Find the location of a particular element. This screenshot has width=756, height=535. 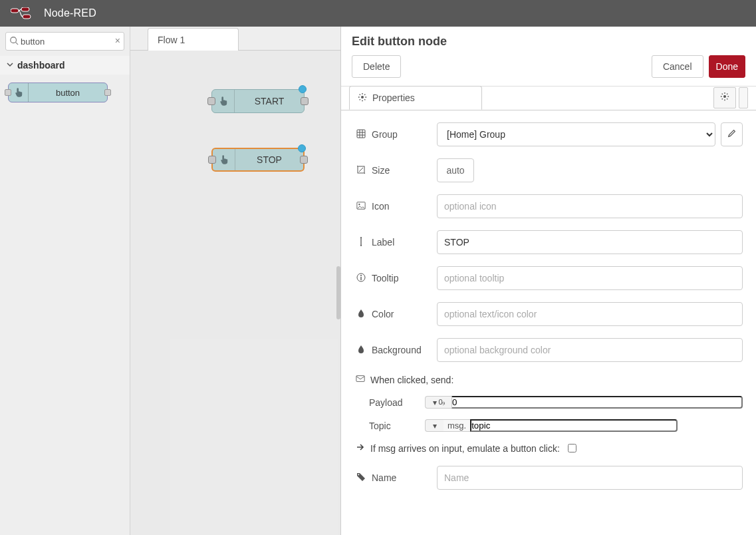

palette-category-dashboard: dashboard is located at coordinates (65, 65).